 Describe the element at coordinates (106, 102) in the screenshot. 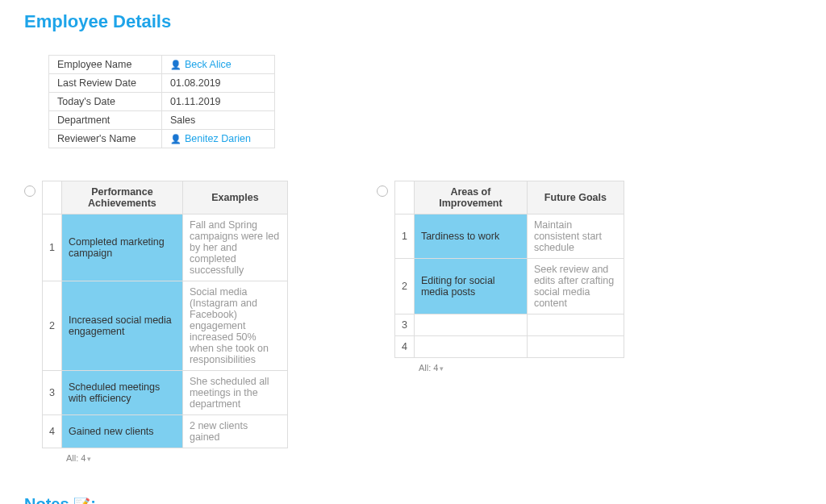

I see `details-key: Today's Date` at that location.